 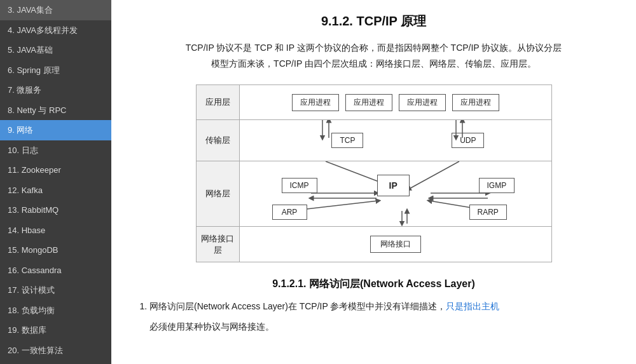 What do you see at coordinates (396, 194) in the screenshot?
I see `network-boxes-container: ICMP IP IGMP ARP RARP` at bounding box center [396, 194].